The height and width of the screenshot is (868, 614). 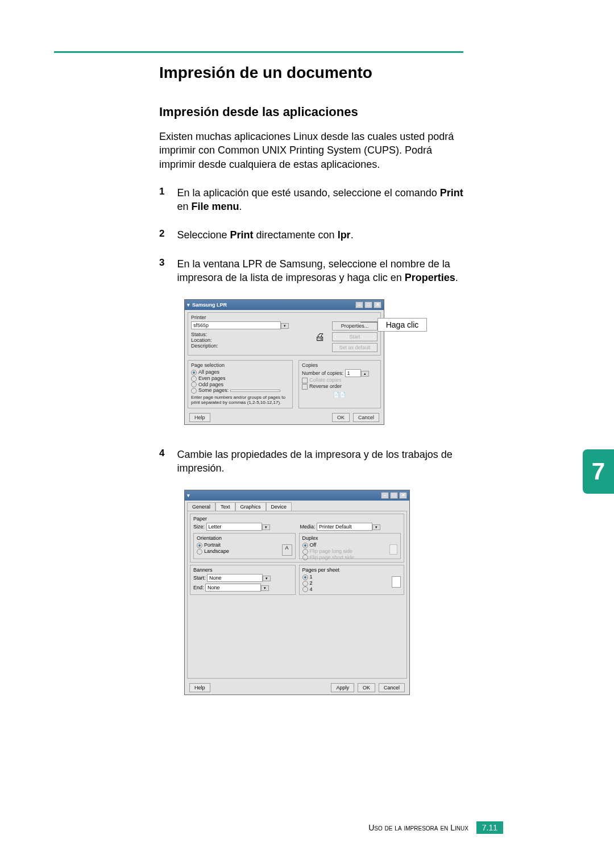 What do you see at coordinates (297, 538) in the screenshot?
I see `paper-group: Paper Size: Letter▾ Media: Printer Defau…` at bounding box center [297, 538].